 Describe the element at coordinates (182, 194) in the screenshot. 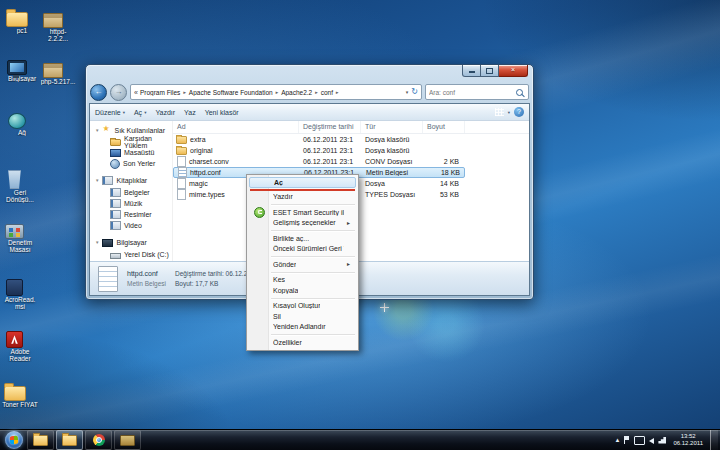

I see `file-icon` at that location.